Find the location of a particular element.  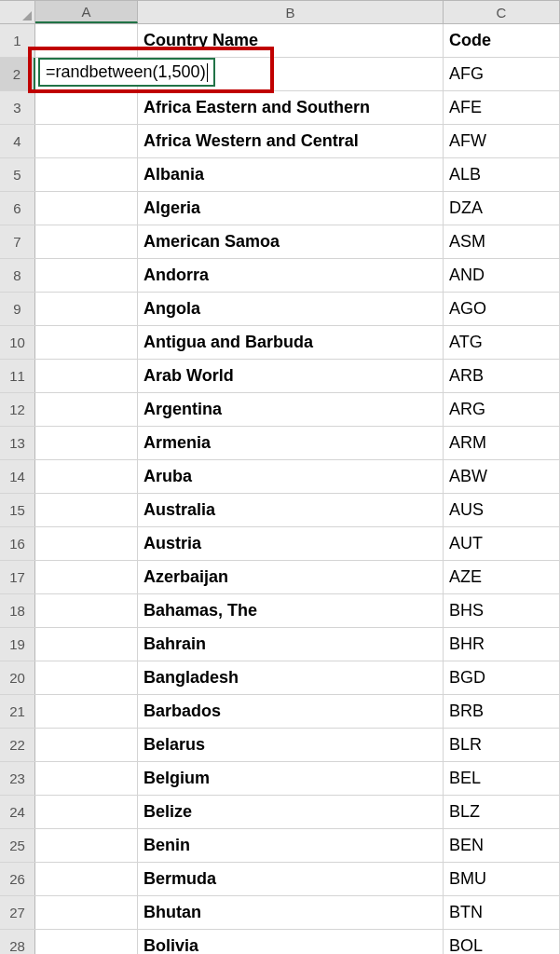

row-header-2: 2 is located at coordinates (18, 75).